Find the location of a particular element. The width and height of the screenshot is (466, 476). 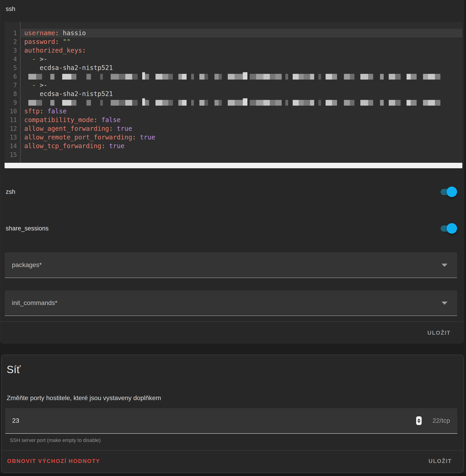

line-number: 12 is located at coordinates (12, 129).